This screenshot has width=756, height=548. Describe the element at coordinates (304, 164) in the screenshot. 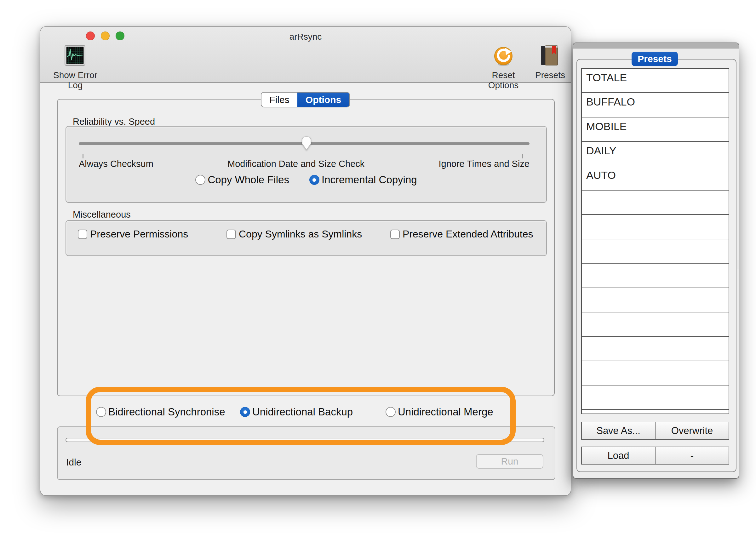

I see `slider-labels: Always Checksum Modification Date and Si…` at that location.